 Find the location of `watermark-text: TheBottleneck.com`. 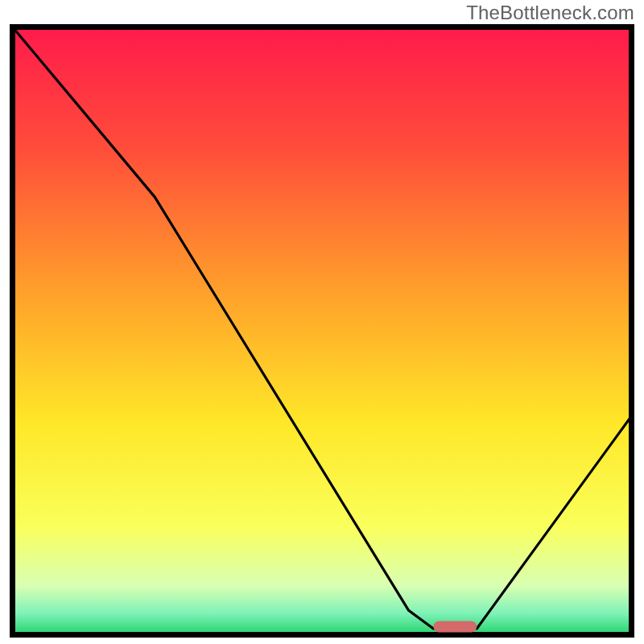

watermark-text: TheBottleneck.com is located at coordinates (551, 13).